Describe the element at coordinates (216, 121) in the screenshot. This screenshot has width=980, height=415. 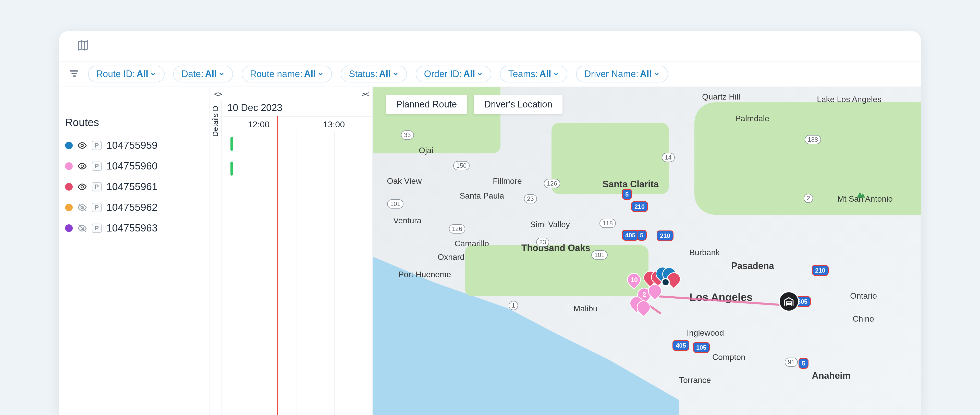
I see `details-tab: Details D` at that location.